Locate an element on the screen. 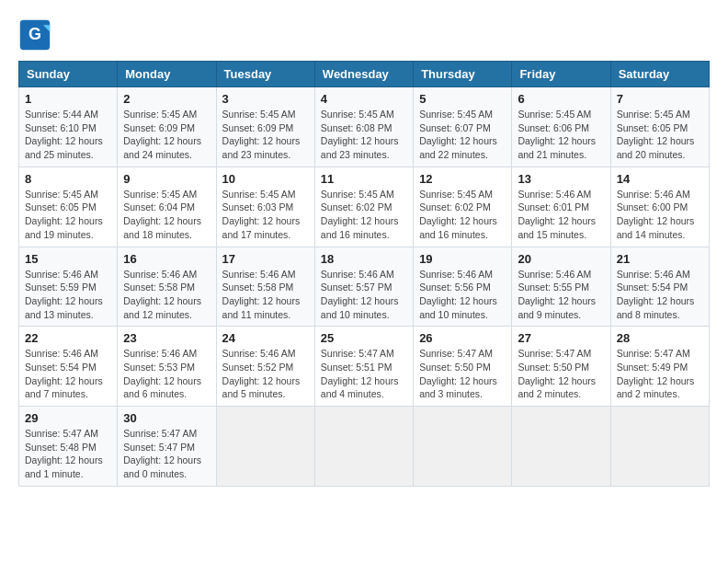 This screenshot has height=563, width=728. calendar-cell: 5Sunrise: 5:45 AMSunset: 6:07 PMDaylight… is located at coordinates (463, 127).